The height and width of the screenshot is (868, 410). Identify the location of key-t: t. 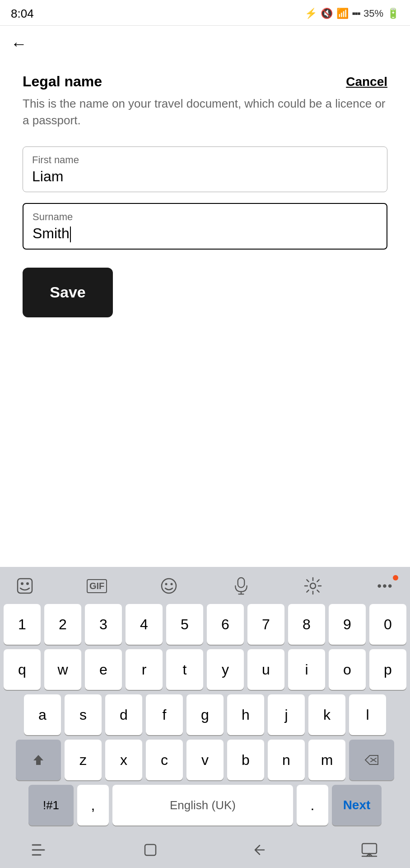
(185, 670).